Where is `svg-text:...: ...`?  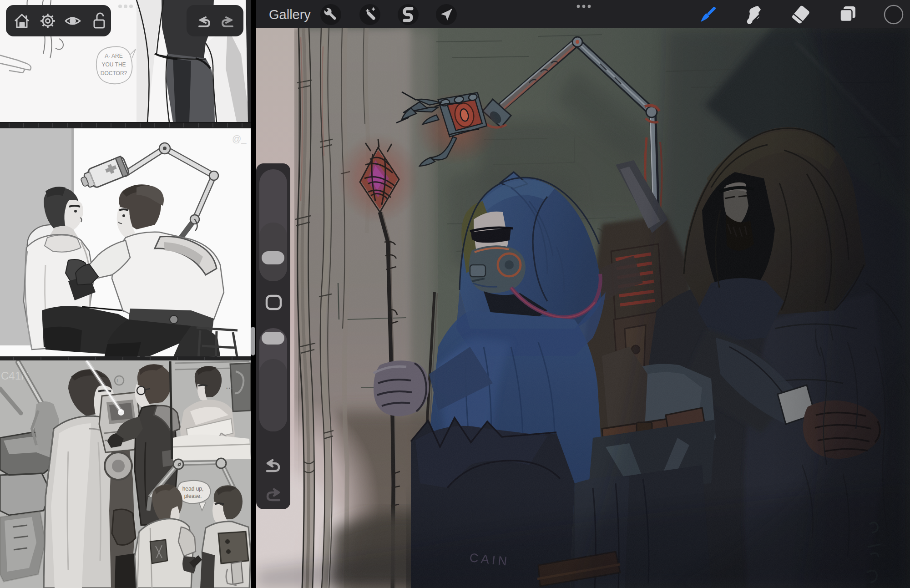
svg-text:...: ... is located at coordinates (229, 385).